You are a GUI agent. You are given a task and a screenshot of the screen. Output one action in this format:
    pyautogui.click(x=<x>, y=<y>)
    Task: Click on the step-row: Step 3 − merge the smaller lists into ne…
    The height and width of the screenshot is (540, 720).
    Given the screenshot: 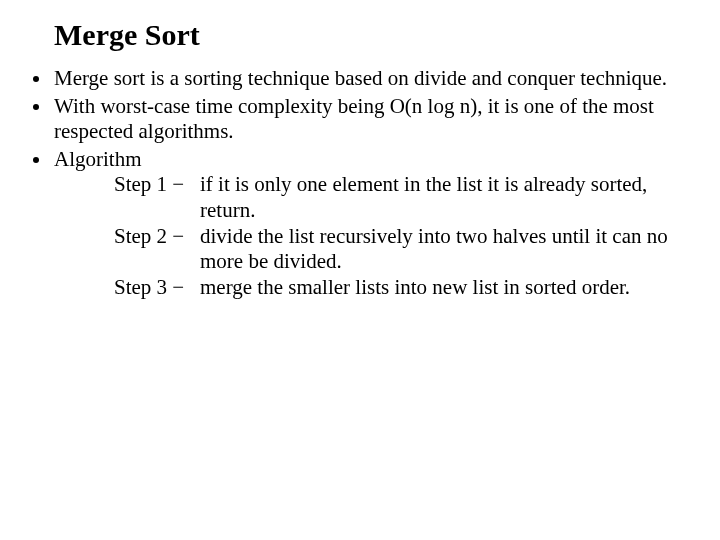 What is the action you would take?
    pyautogui.click(x=403, y=288)
    